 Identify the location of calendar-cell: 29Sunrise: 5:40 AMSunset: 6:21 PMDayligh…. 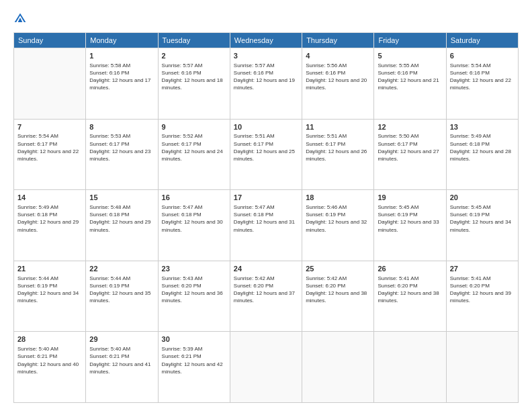
(122, 367).